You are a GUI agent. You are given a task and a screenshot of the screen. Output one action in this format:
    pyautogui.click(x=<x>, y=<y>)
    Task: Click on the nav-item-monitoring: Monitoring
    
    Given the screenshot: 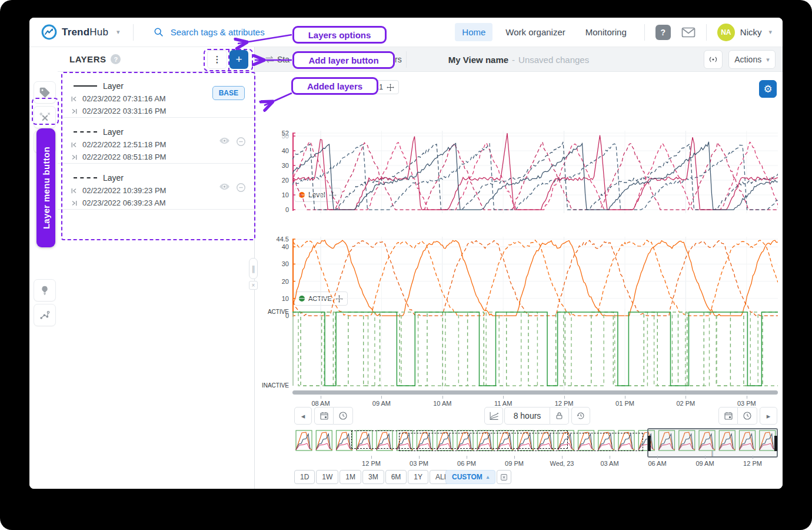 What is the action you would take?
    pyautogui.click(x=606, y=32)
    